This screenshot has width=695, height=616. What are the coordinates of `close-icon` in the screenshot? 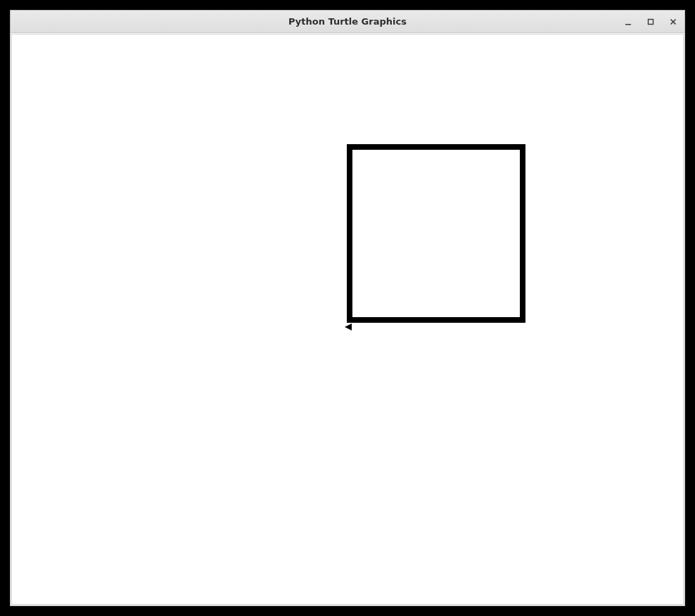 It's located at (673, 22).